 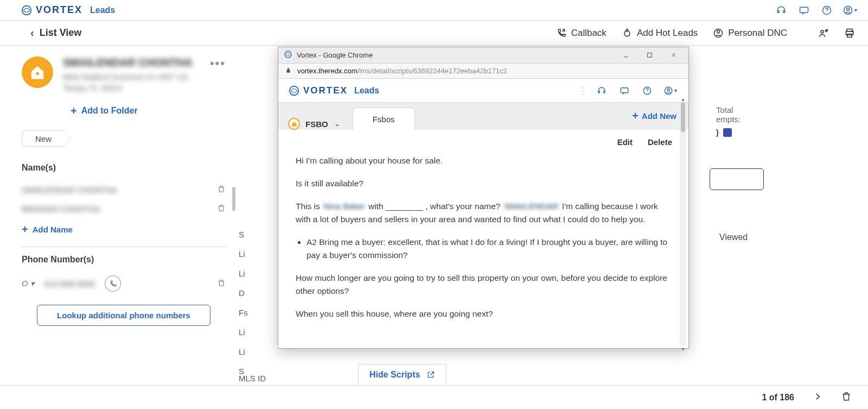 I want to click on popup-tabs-bar: FSBO ⌄ Fsbos + Add New, so click(x=483, y=116).